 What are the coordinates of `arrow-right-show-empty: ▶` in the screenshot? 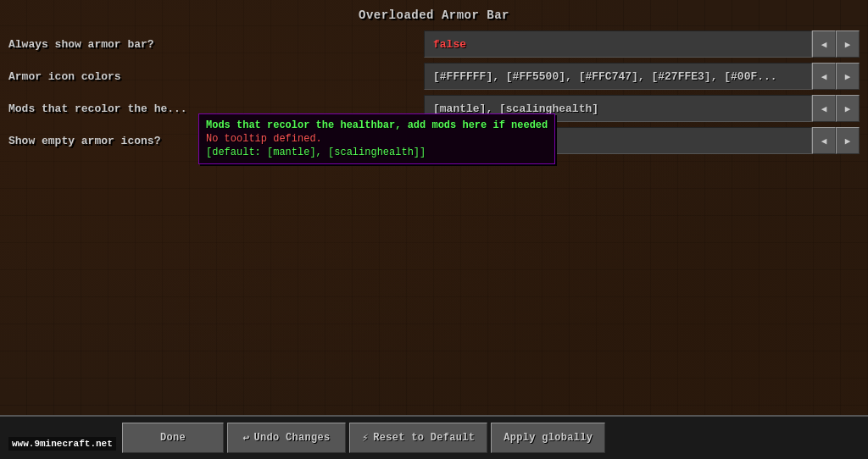 It's located at (848, 141).